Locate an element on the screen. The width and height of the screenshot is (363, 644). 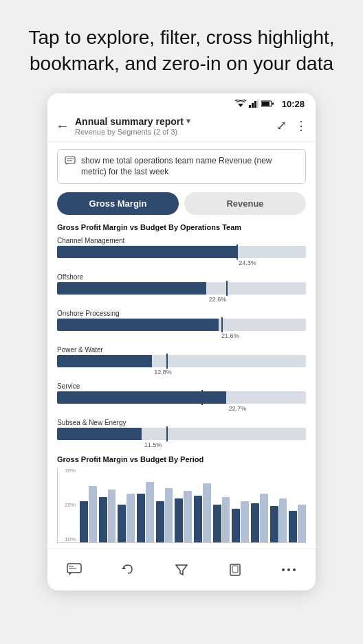
hero-text: Tap to explore, filter, cross highlight,… is located at coordinates (182, 47).